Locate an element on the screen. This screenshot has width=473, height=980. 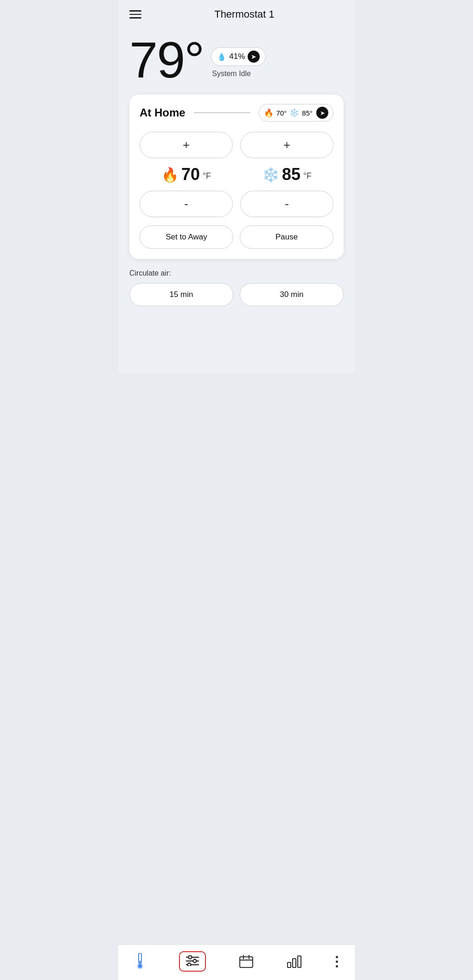
cool-temp-display: ❄️ 85 °F is located at coordinates (287, 174).